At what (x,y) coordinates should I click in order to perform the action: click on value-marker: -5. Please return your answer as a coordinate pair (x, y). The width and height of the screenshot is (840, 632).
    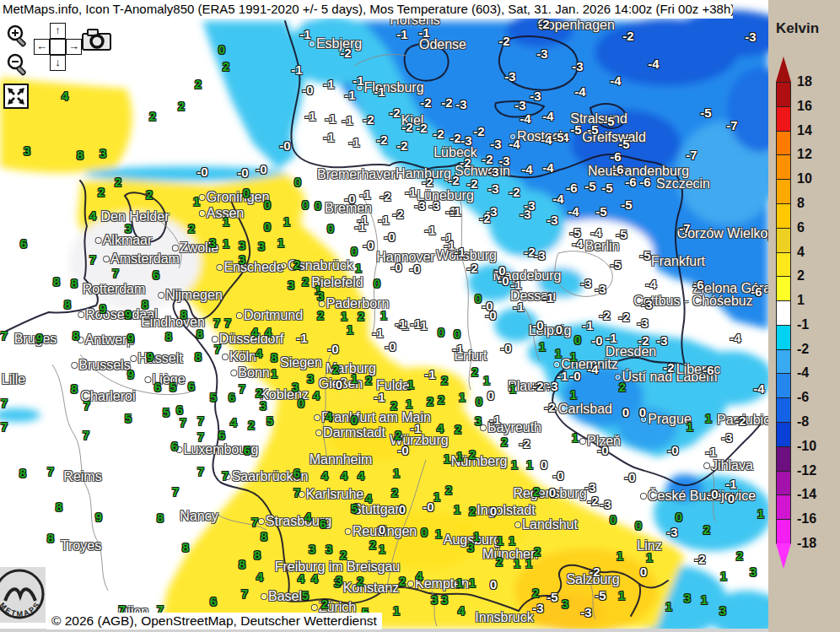
    Looking at the image, I should click on (592, 130).